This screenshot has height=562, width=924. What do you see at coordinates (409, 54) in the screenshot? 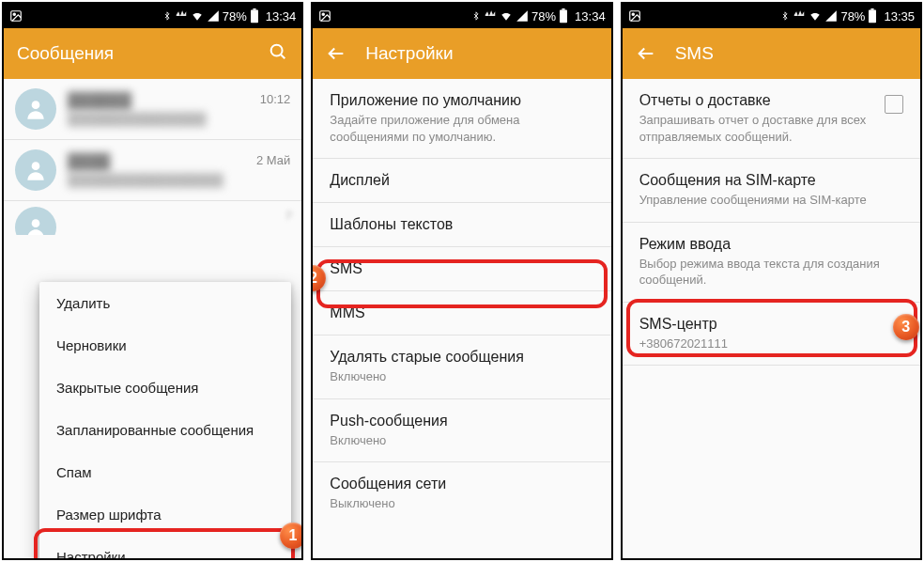
I see `page-title: Настройки` at bounding box center [409, 54].